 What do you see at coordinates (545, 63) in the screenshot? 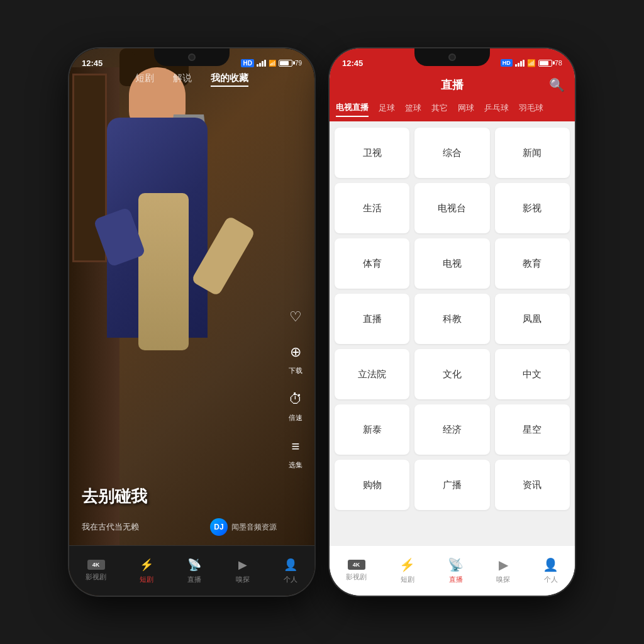
I see `right-battery` at bounding box center [545, 63].